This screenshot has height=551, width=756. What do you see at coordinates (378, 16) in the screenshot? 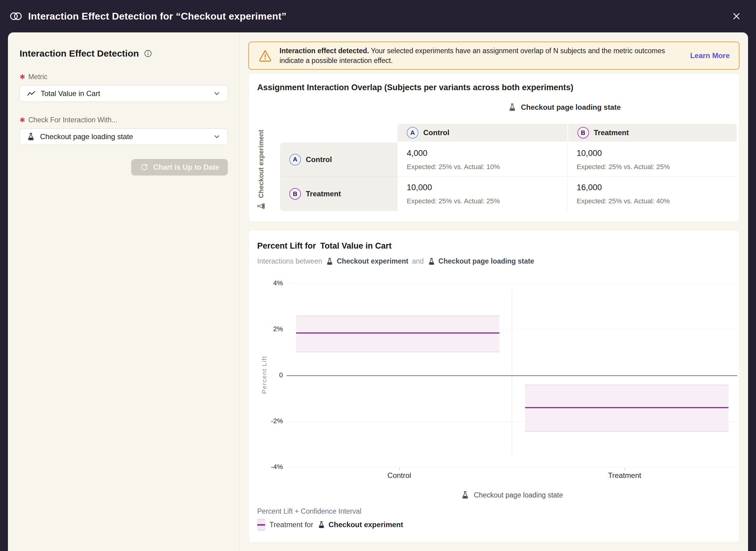
I see `dialog-header: Interaction Effect Detection for “Checko…` at bounding box center [378, 16].